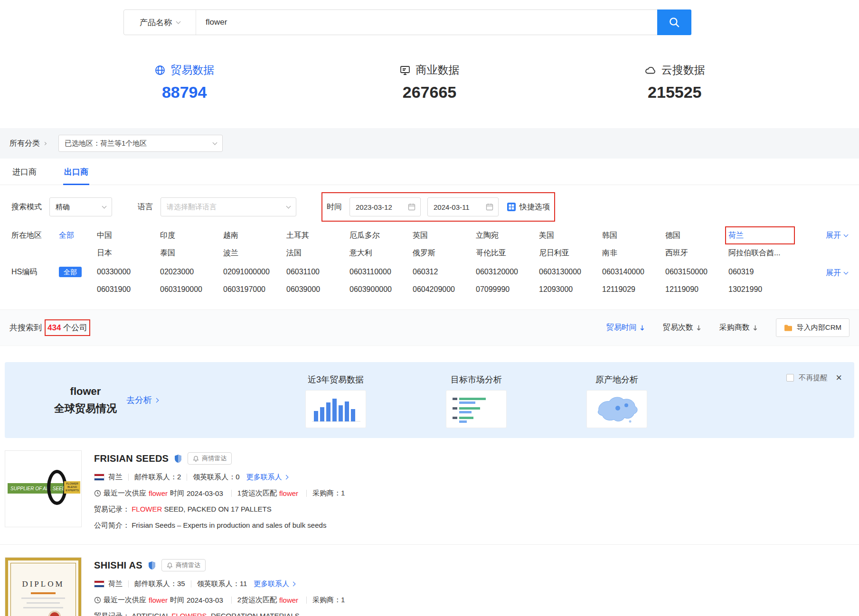  I want to click on region-option: 土耳其, so click(318, 235).